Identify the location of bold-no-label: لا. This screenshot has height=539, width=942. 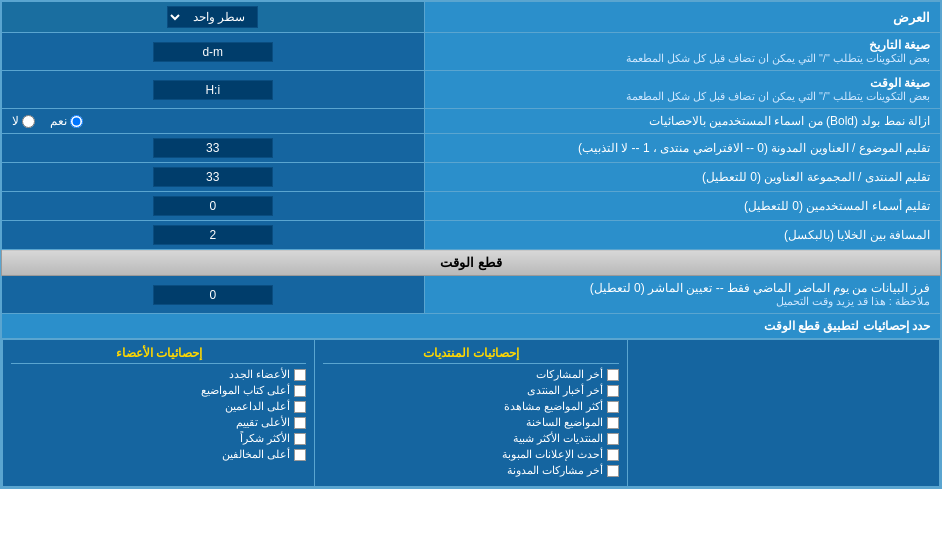
(24, 121).